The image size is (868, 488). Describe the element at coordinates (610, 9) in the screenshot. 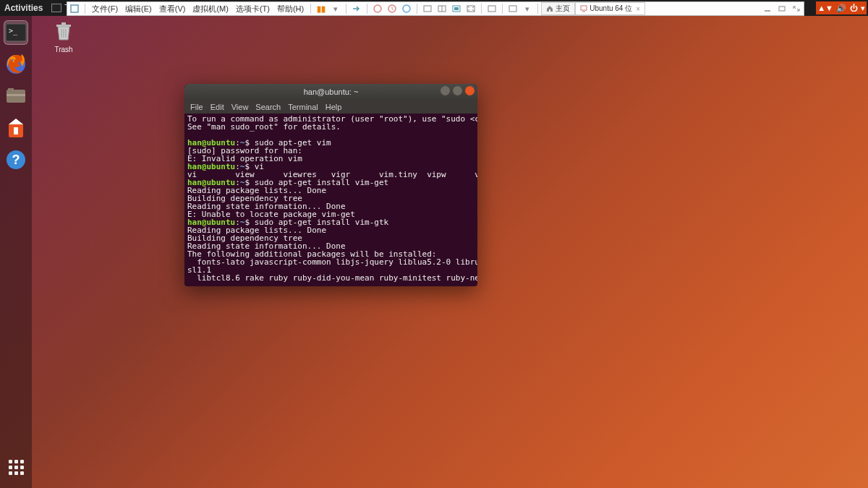

I see `vm-tab-guest: Ubuntu 64 位 ×` at that location.